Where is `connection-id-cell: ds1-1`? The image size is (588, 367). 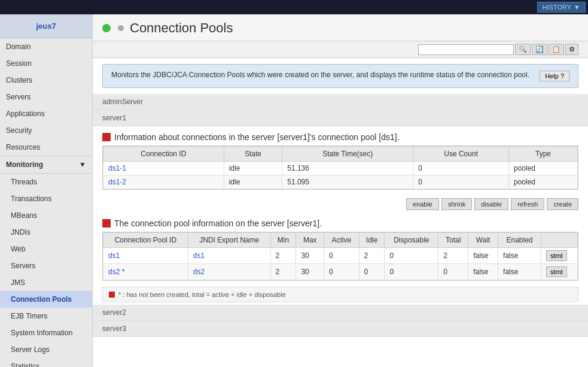
connection-id-cell: ds1-1 is located at coordinates (164, 169).